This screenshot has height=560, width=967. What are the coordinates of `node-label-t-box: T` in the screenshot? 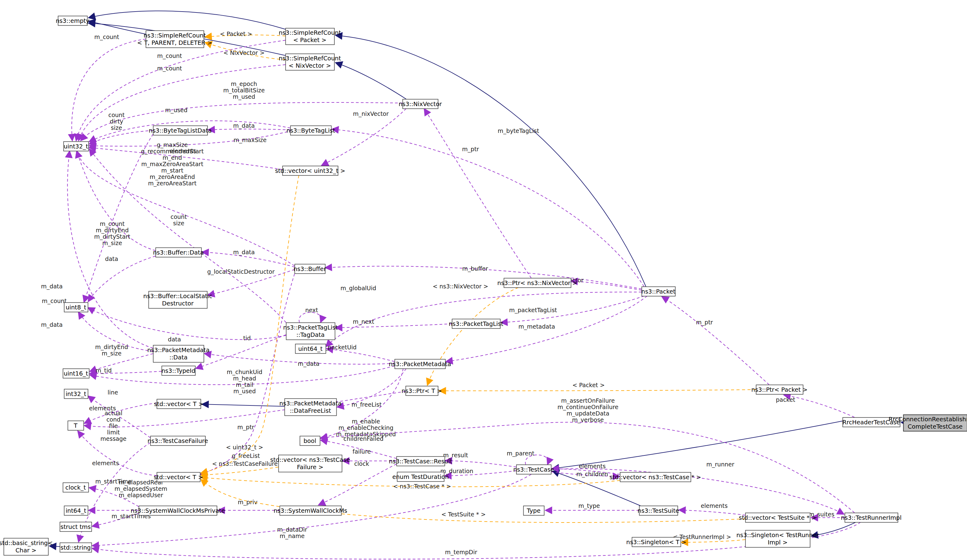 It's located at (76, 425).